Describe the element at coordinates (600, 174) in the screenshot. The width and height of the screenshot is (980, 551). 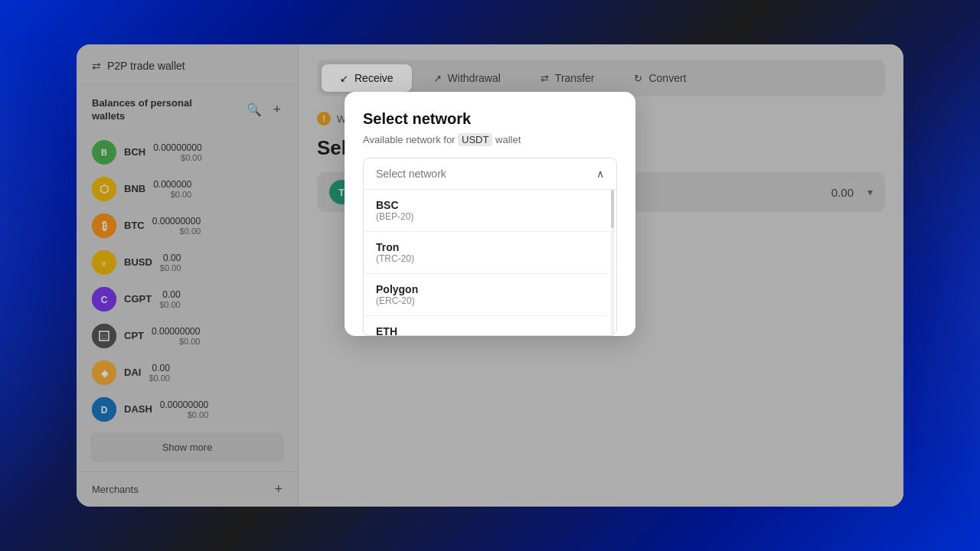
I see `chevron-up-icon: ∧` at that location.